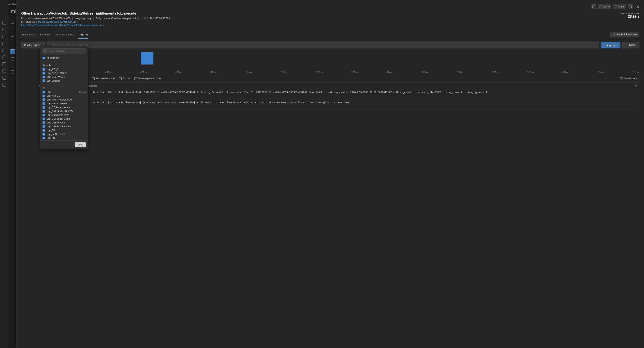 The image size is (644, 348). What do you see at coordinates (64, 58) in the screenshot?
I see `all-partitions-row: All partitions` at bounding box center [64, 58].